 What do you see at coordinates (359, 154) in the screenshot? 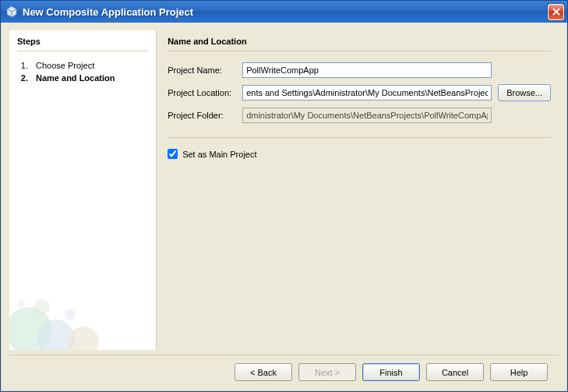
I see `set-main-row: Set as Main Project` at bounding box center [359, 154].